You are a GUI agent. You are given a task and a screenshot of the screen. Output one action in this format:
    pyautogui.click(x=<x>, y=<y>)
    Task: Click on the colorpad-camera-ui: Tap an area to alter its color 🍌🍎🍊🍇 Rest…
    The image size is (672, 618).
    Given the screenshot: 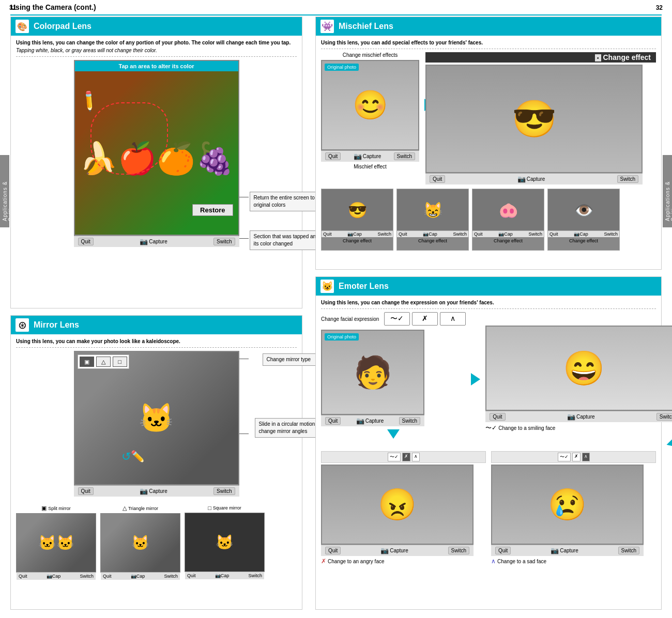 What is the action you would take?
    pyautogui.click(x=157, y=148)
    